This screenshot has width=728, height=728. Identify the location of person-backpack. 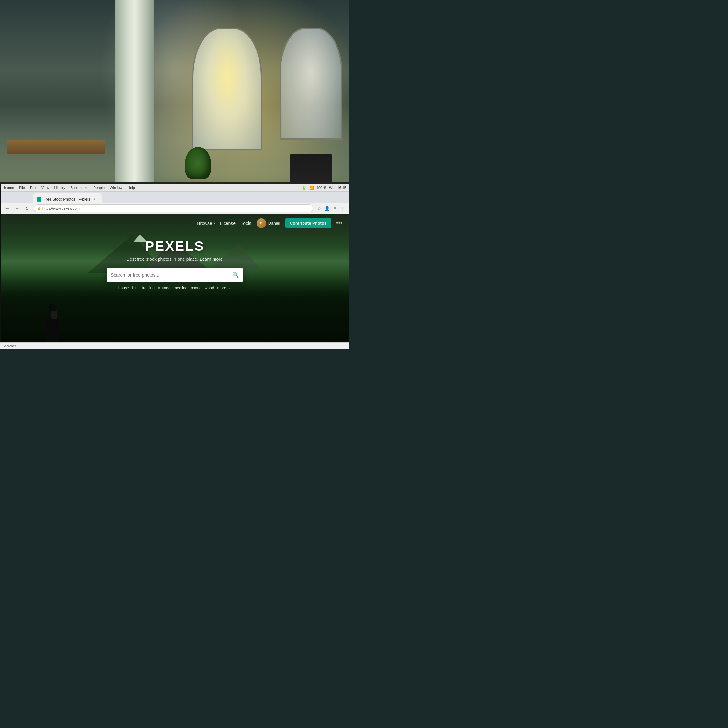
(54, 315).